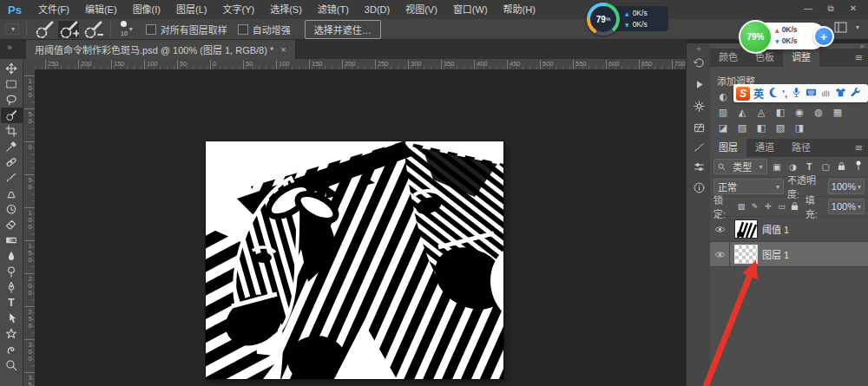 Image resolution: width=868 pixels, height=386 pixels. What do you see at coordinates (785, 94) in the screenshot?
I see `punctuation-toggle: ’,` at bounding box center [785, 94].